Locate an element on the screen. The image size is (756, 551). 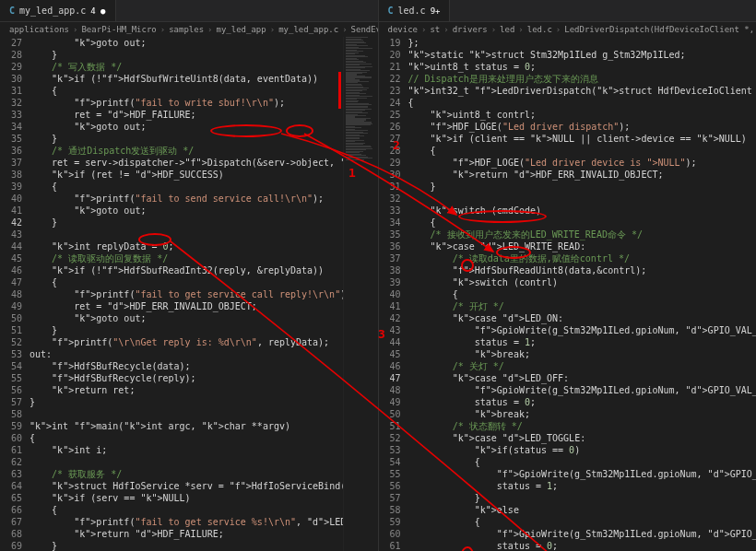
annotation-circle-reply-left is located at coordinates (155, 240).